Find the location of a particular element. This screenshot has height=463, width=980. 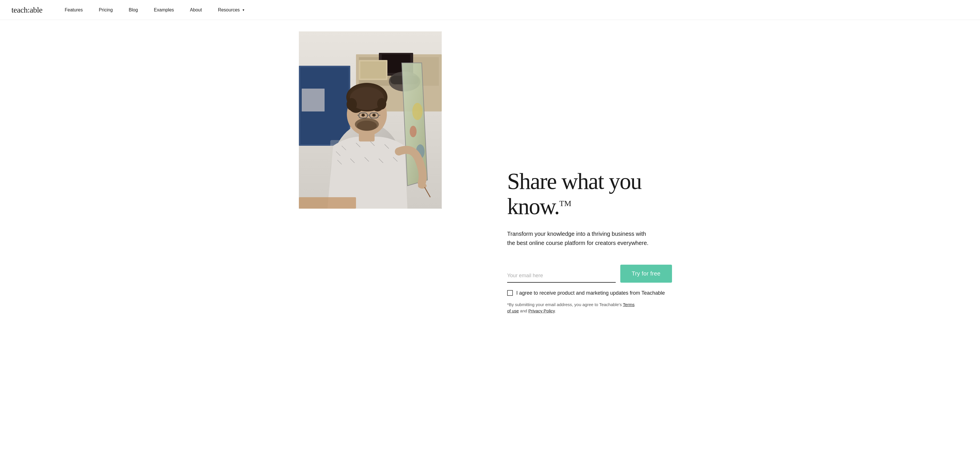

hero-image is located at coordinates (371, 120).